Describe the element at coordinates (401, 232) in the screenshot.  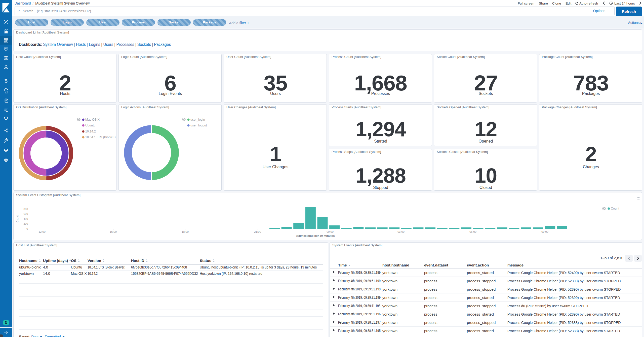
I see `svg-text: 03:00` at that location.